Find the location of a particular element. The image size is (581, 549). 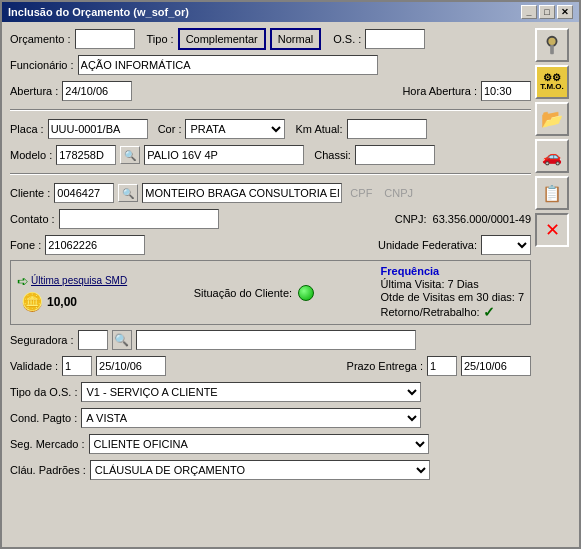

clau-padroes-select: CLÁUSULA DE ORÇAMENTO is located at coordinates (260, 470).